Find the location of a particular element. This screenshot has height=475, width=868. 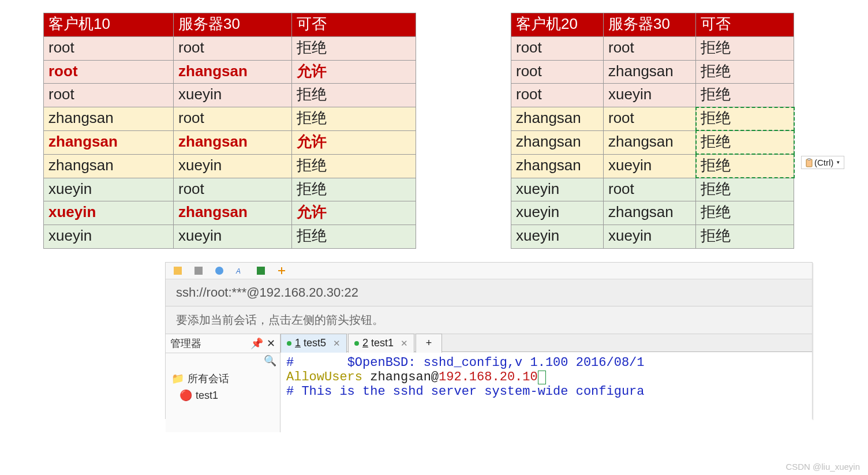

terminal-code: # $OpenBSD: sshd_config,v 1.100 2016/08/… is located at coordinates (546, 377).